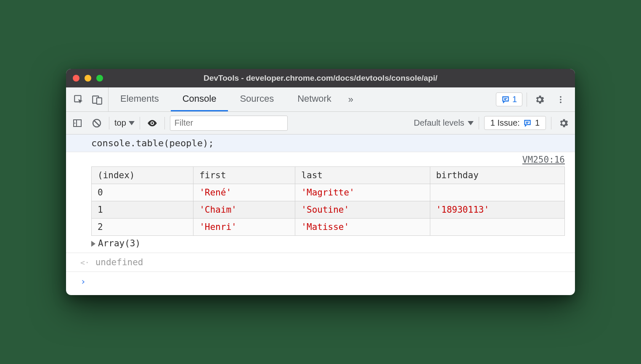  Describe the element at coordinates (515, 123) in the screenshot. I see `issues-pill: 1 Issue: 1` at that location.